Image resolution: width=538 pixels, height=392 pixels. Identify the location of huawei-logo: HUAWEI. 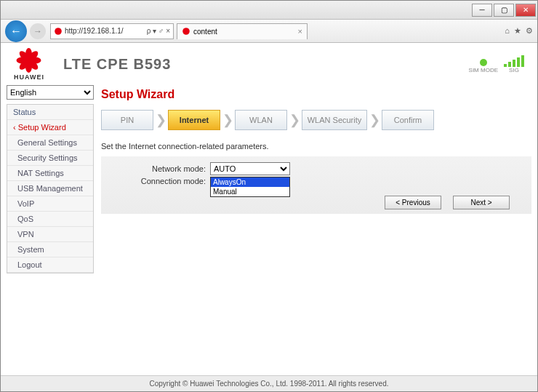
(29, 64).